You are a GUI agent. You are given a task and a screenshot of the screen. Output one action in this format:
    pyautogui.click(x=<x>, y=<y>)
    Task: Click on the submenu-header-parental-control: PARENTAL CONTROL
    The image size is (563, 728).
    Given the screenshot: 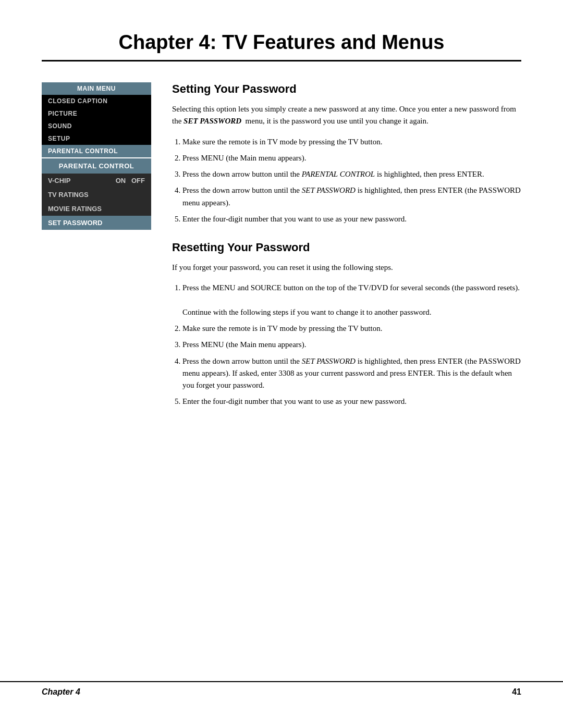 What is the action you would take?
    pyautogui.click(x=96, y=166)
    